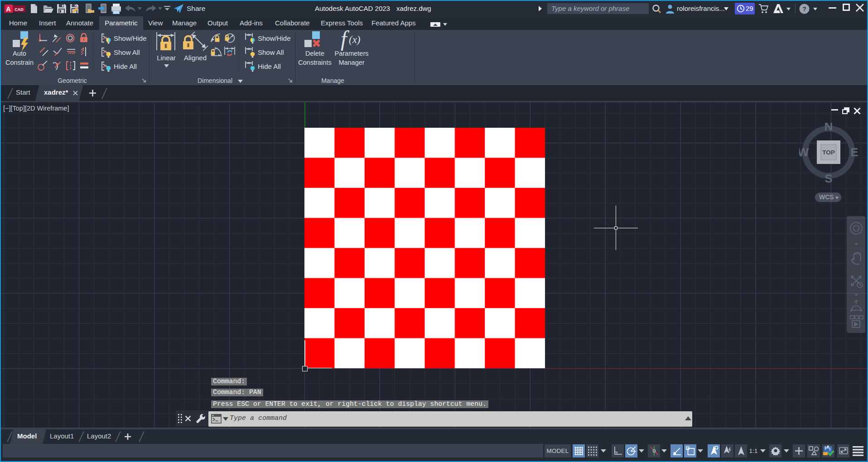  Describe the element at coordinates (829, 152) in the screenshot. I see `svg-text: TOP` at that location.